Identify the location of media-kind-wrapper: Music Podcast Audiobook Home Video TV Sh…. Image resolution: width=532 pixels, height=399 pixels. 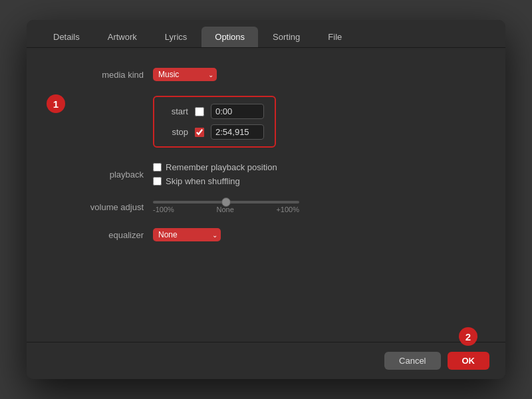
(185, 74).